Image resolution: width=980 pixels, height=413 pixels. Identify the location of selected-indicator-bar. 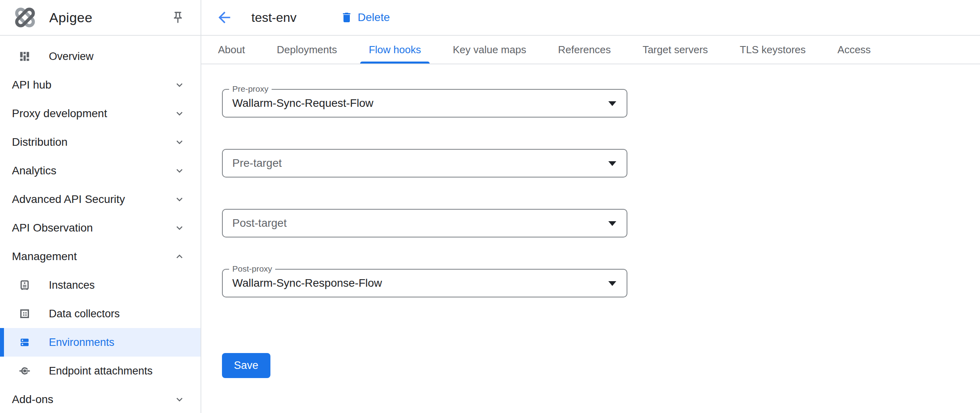
(2, 342).